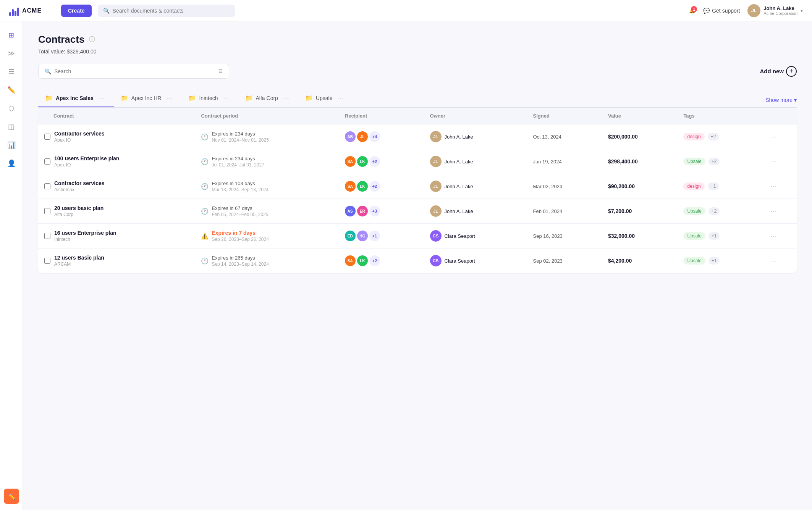 The width and height of the screenshot is (812, 510). I want to click on folder-tabs-list: 📁 Apex Inc Sales ··· 📁 Apex Inc HR ··· 📁…, so click(196, 98).